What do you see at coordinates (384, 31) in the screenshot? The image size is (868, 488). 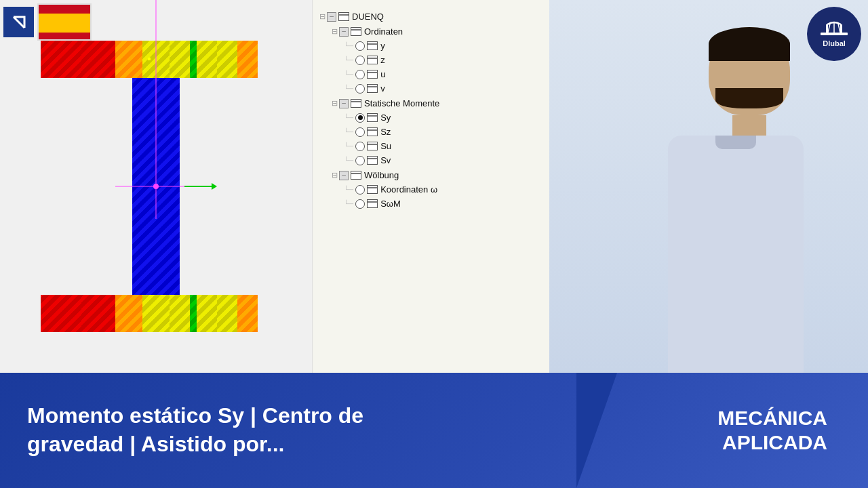 I see `label-ordinaten: Ordinaten` at bounding box center [384, 31].